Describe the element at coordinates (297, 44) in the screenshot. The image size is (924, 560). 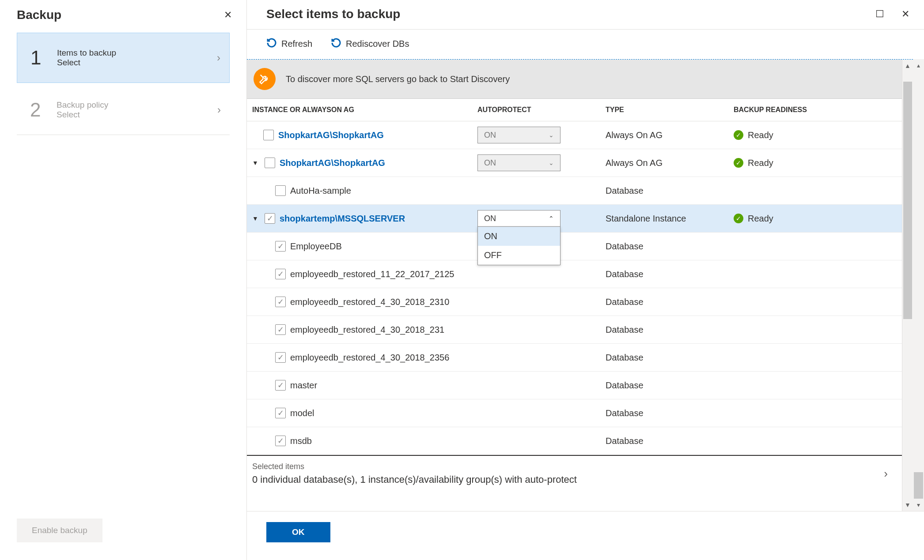
I see `refresh-label: Refresh` at that location.